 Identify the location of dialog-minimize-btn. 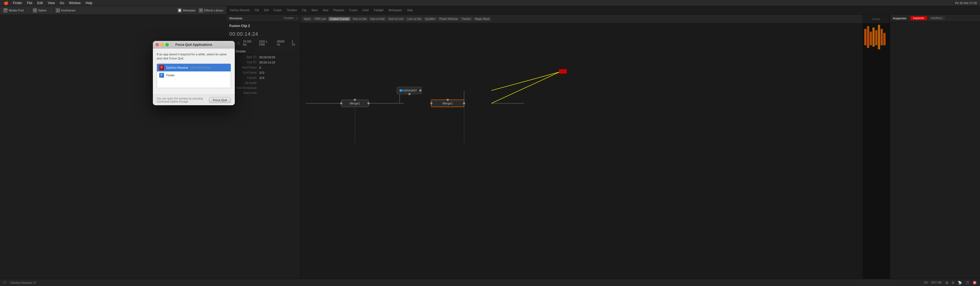
(162, 45).